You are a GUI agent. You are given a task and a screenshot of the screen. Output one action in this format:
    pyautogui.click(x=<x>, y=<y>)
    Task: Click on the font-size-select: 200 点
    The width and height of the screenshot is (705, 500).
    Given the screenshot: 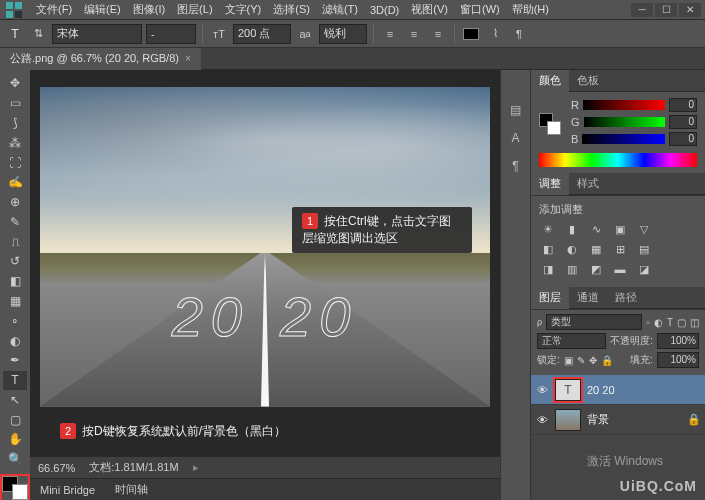 What is the action you would take?
    pyautogui.click(x=262, y=34)
    